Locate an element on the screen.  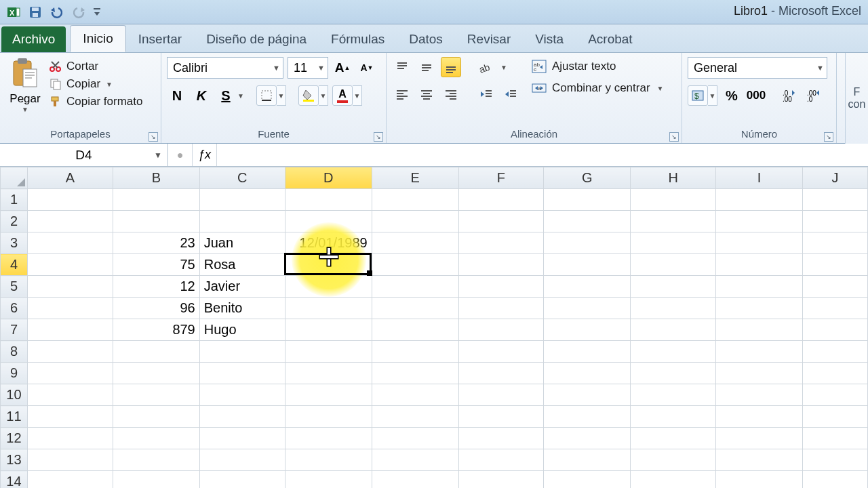
orientation-button: ab is located at coordinates (486, 67).